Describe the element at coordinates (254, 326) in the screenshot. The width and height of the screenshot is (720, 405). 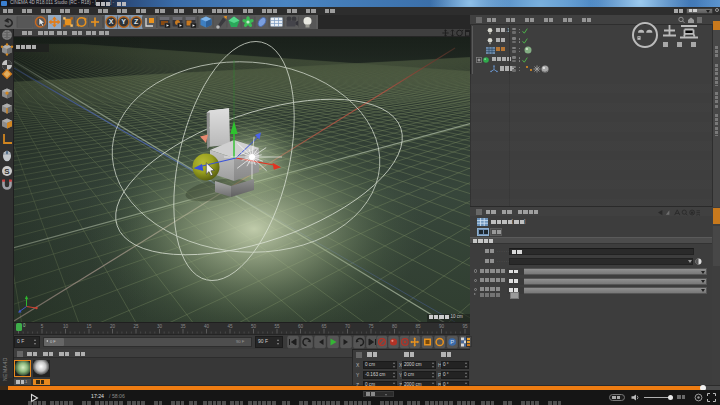
I see `svg-text: 50` at that location.